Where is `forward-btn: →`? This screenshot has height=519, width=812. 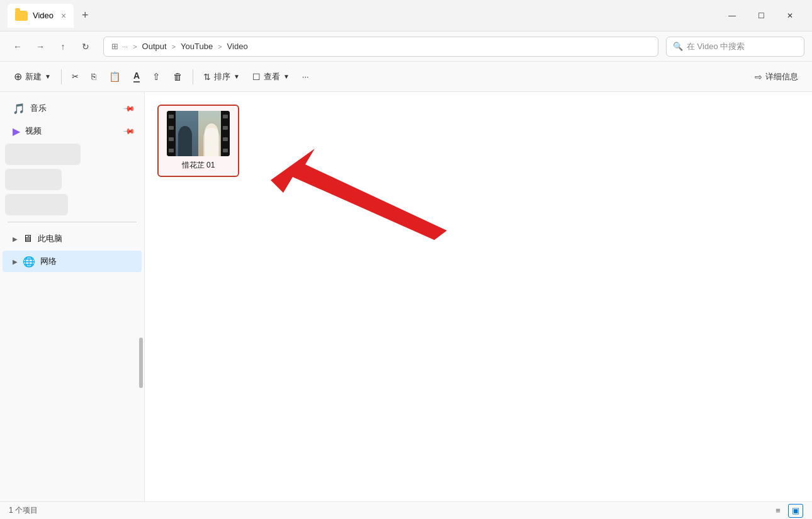 forward-btn: → is located at coordinates (40, 47).